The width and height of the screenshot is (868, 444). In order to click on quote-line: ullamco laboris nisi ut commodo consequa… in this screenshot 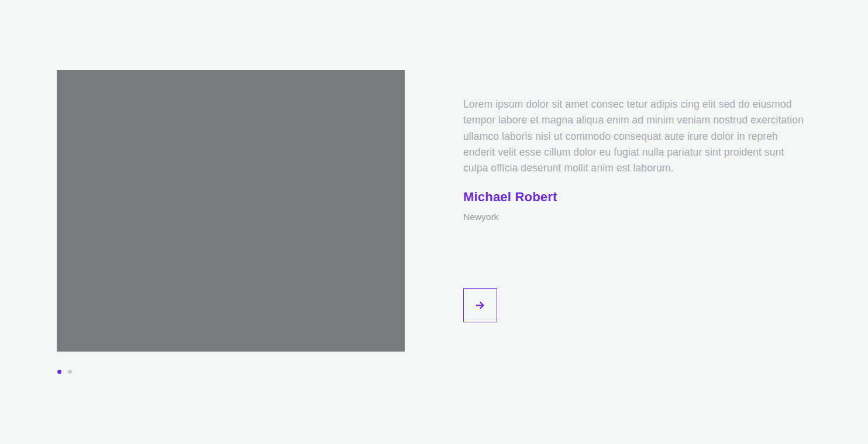, I will do `click(639, 137)`.